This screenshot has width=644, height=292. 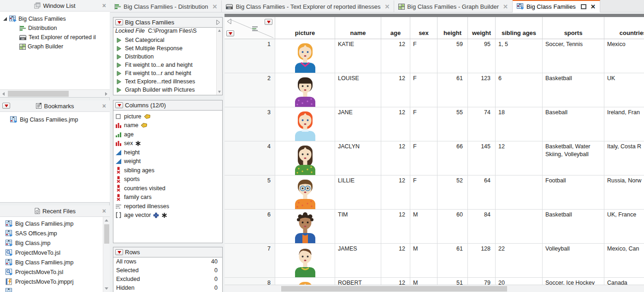 I want to click on row-number-cell: 2, so click(x=250, y=90).